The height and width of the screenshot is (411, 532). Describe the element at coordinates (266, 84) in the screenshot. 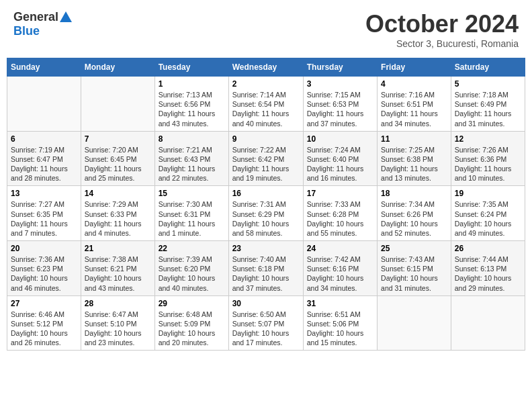

I see `day-number: 2` at that location.